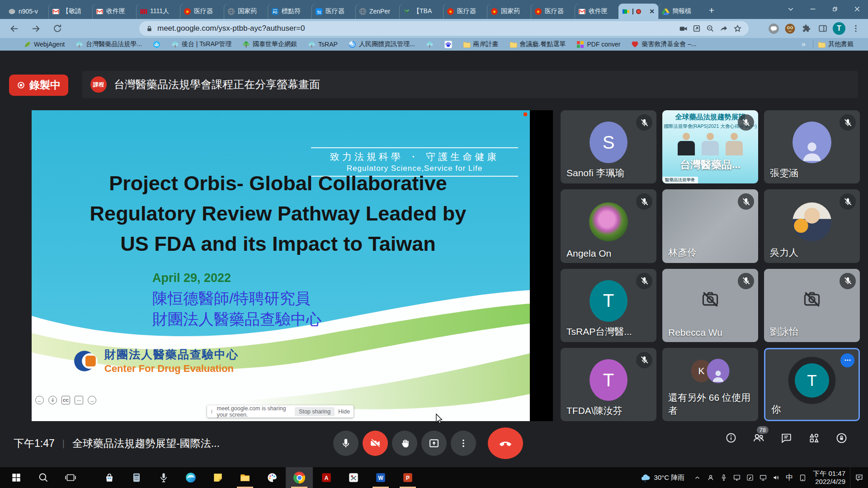 The width and height of the screenshot is (868, 488). I want to click on end-call-button, so click(505, 443).